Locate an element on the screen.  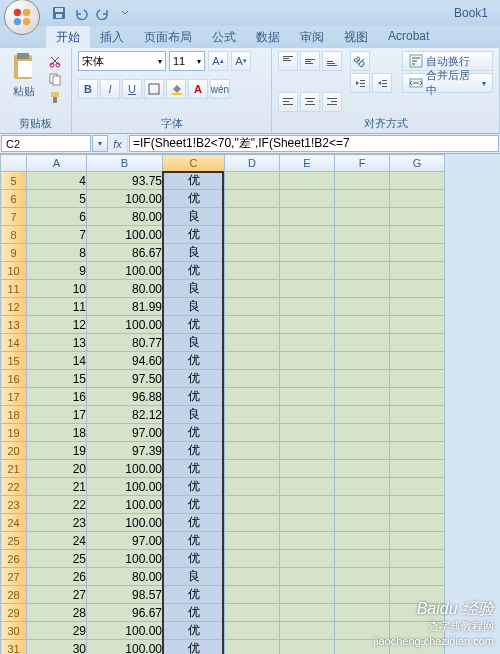
cell-E24 is located at coordinates (308, 523).